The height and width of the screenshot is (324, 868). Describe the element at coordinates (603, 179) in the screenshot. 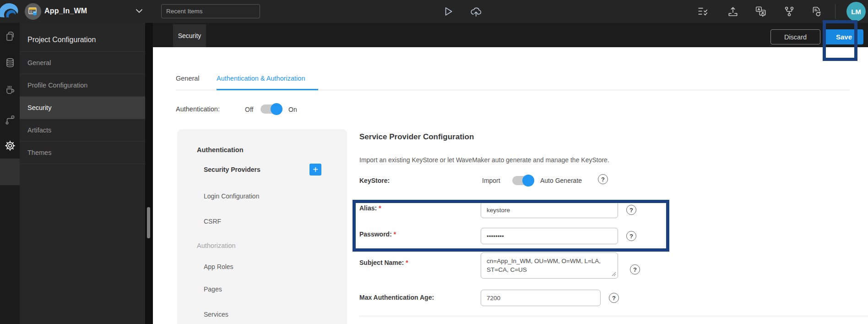

I see `keystore-help-icon: ?` at that location.